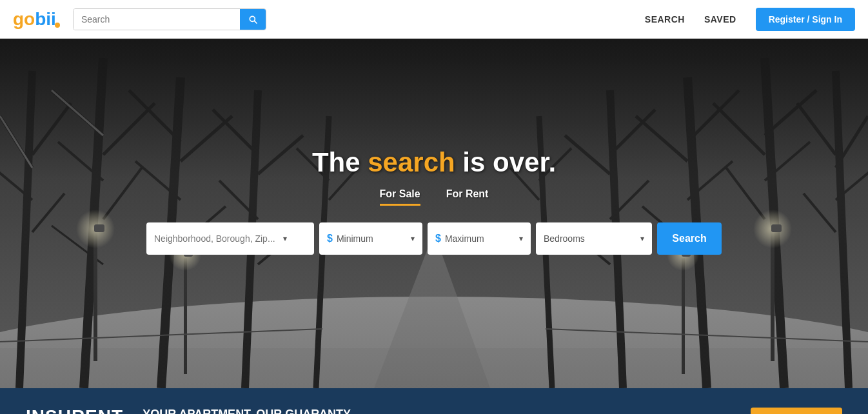 This screenshot has height=414, width=868. I want to click on logo-dot-icon, so click(57, 25).